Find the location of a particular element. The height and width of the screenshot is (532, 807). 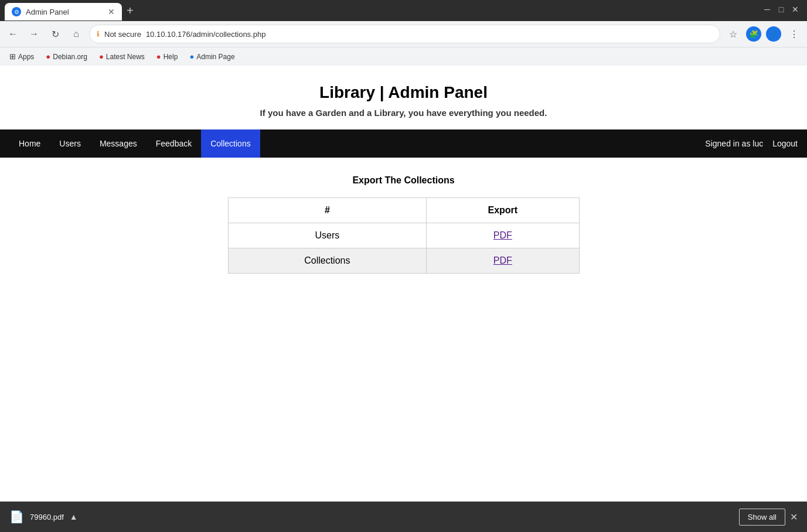

browser-action-buttons: ☆ 🧩 👤 ⋮ is located at coordinates (764, 34).